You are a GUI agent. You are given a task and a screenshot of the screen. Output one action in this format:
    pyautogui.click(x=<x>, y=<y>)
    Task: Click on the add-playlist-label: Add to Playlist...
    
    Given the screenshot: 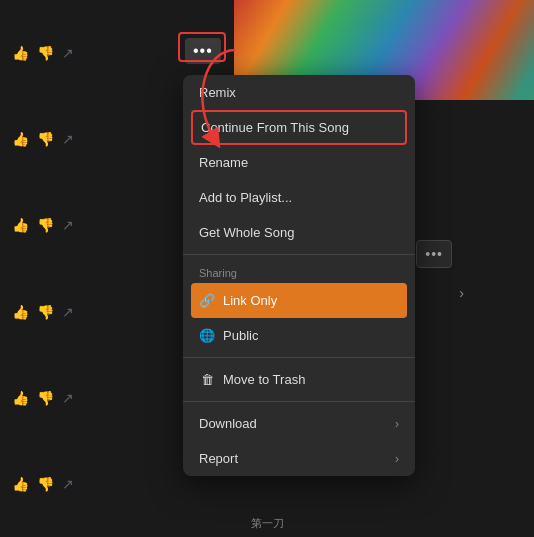 What is the action you would take?
    pyautogui.click(x=246, y=198)
    